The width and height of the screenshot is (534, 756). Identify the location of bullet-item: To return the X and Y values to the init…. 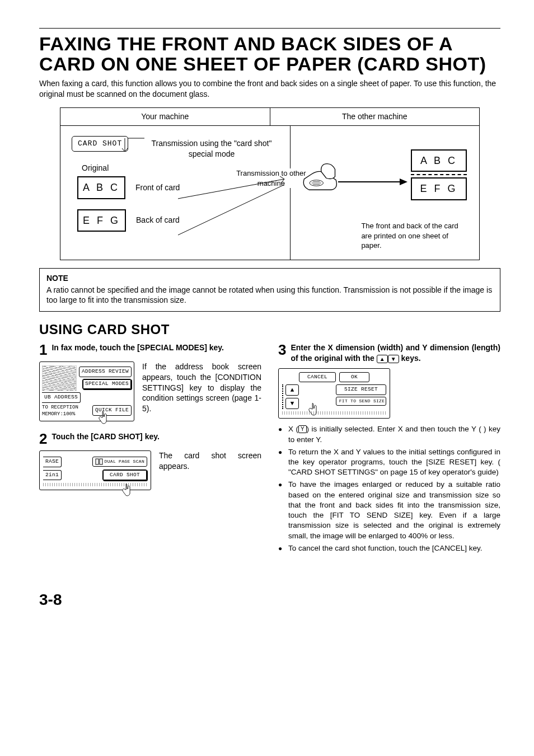
(390, 462).